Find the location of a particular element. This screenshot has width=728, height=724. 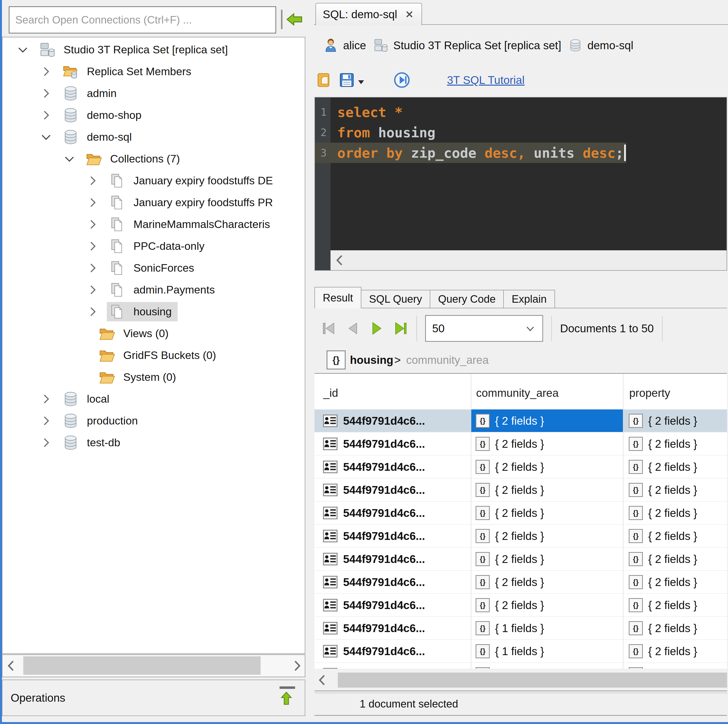

tree-item-views-0: Views (0) is located at coordinates (154, 333).